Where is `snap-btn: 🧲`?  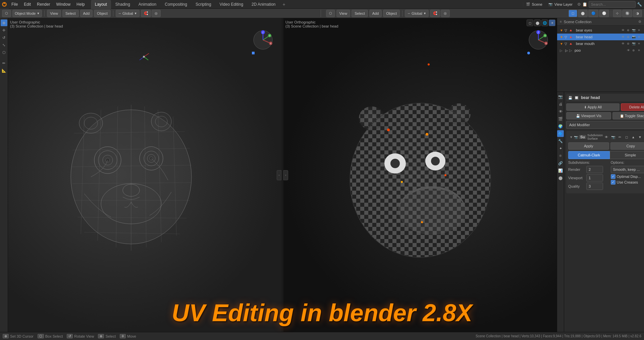 snap-btn: 🧲 is located at coordinates (146, 13).